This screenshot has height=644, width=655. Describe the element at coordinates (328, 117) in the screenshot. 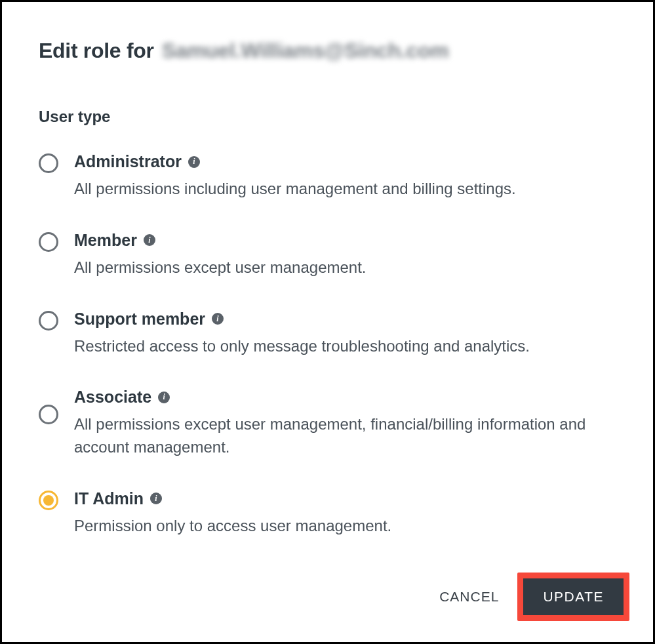

I see `user-type-label: User type` at that location.